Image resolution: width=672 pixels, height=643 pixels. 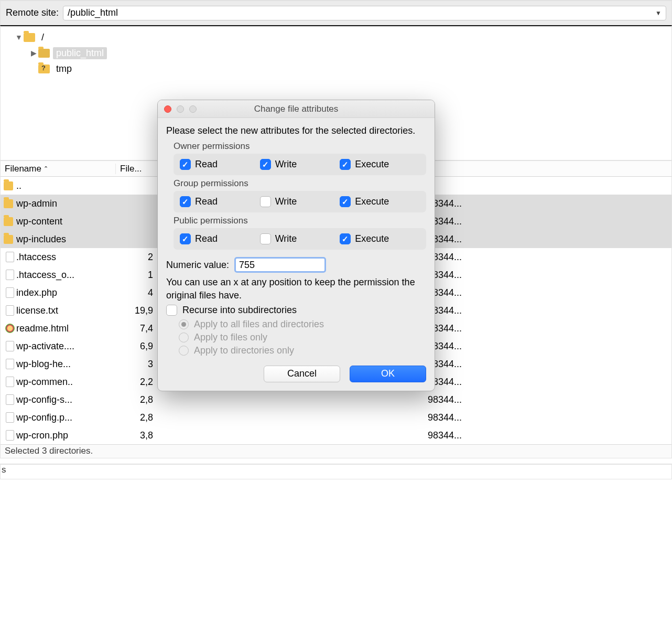 I want to click on dialog-title: Change file attributes, so click(x=296, y=109).